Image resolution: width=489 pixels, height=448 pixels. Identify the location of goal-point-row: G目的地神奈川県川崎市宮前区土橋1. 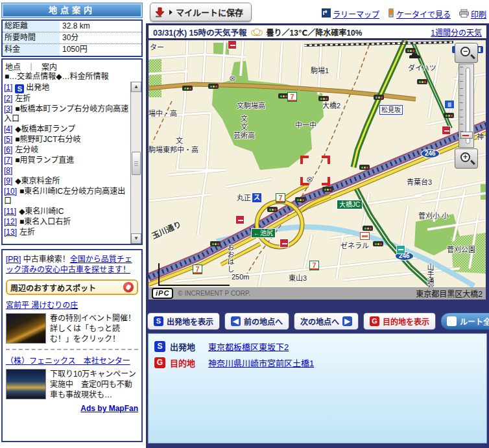
(318, 363).